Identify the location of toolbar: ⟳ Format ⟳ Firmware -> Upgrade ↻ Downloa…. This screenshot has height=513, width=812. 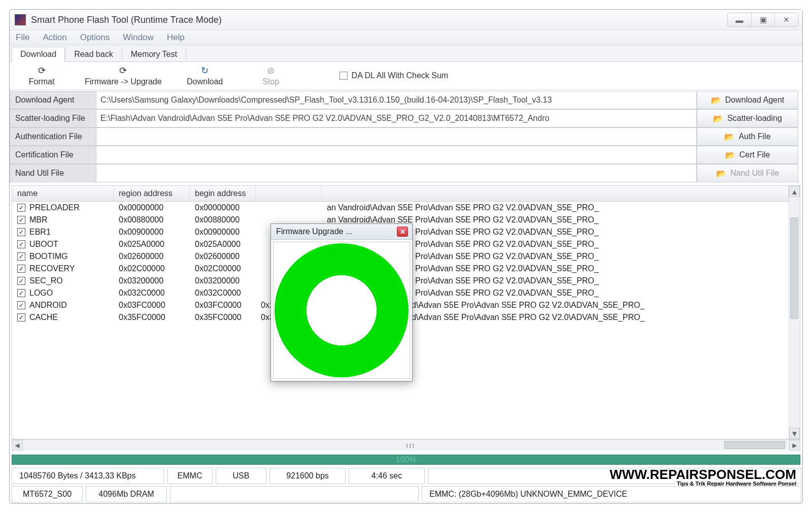
(406, 76).